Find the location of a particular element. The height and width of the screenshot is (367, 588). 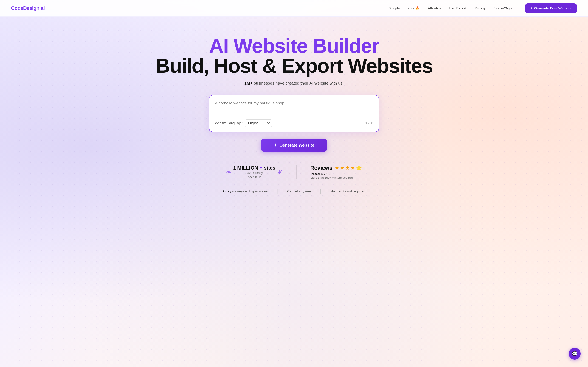

reviews-header: Reviews ★ ★ ★ ★ ⭐ is located at coordinates (336, 168).